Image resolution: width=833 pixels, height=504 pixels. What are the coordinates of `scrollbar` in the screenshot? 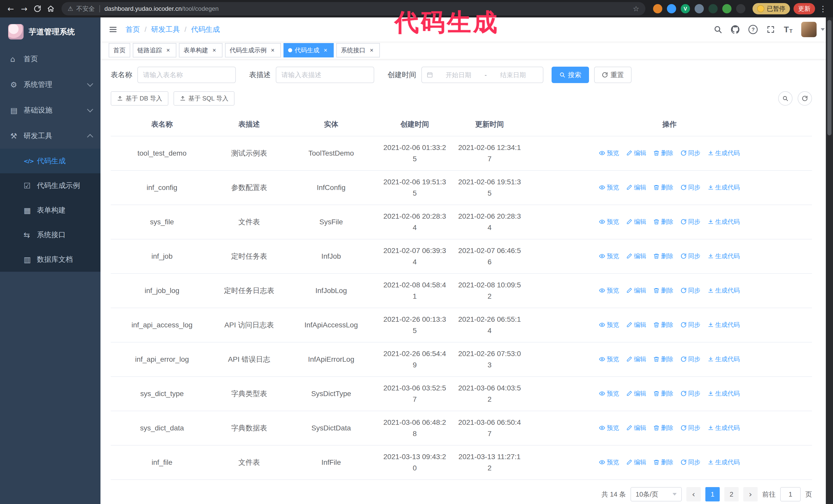 It's located at (830, 261).